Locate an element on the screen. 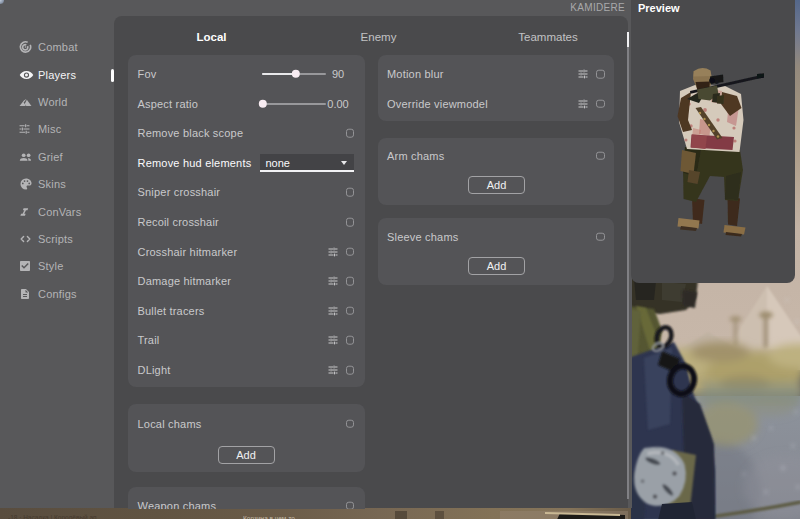  svg-text: Корзина в чем-то is located at coordinates (269, 517).